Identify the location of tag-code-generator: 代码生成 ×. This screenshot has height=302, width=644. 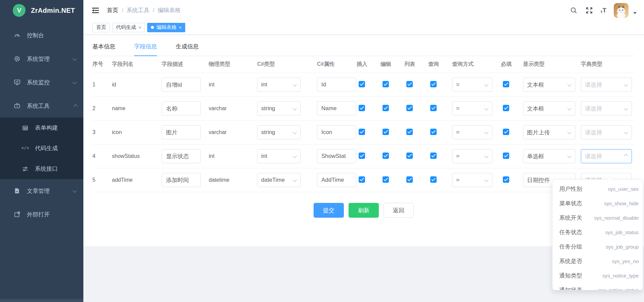
(128, 28).